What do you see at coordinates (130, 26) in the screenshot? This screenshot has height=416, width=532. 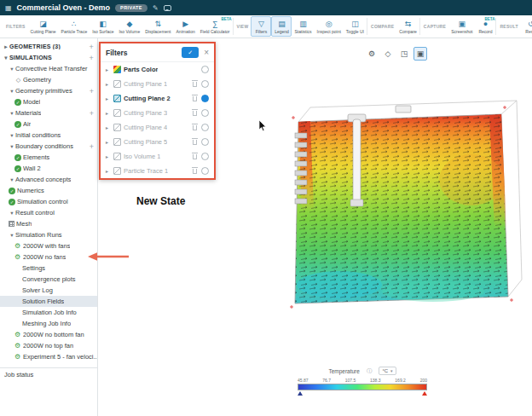 I see `toolbar-button-iso-volume: ◆Iso Volume` at bounding box center [130, 26].